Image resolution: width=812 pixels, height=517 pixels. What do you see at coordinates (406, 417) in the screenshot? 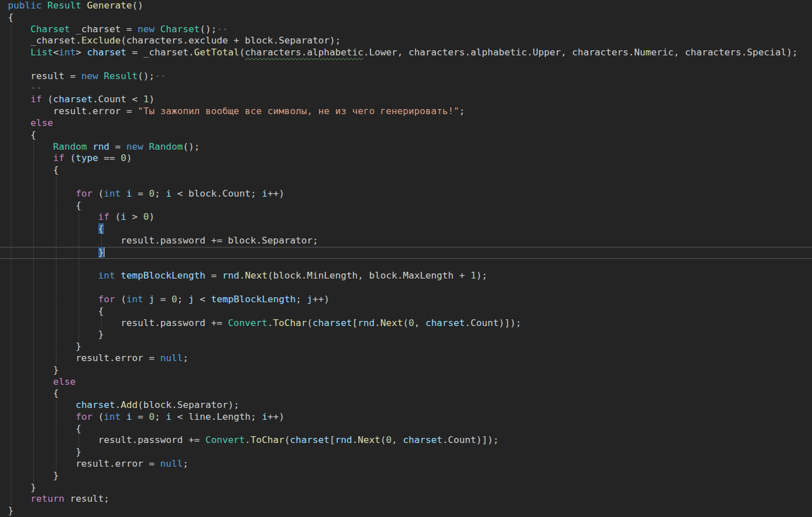
I see `code-line: for (int i = 0; i < line.Length; i++)` at bounding box center [406, 417].